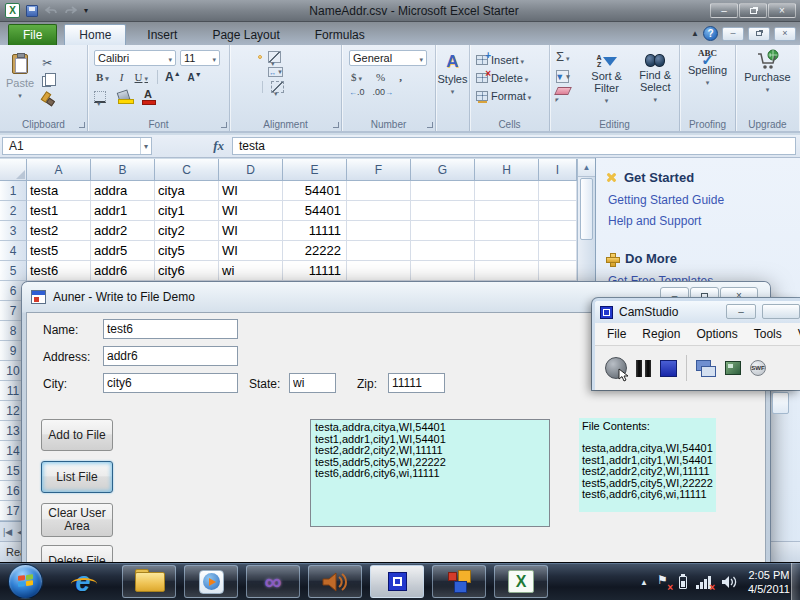  Describe the element at coordinates (77, 435) in the screenshot. I see `add-to-file-button: Add to File` at that location.